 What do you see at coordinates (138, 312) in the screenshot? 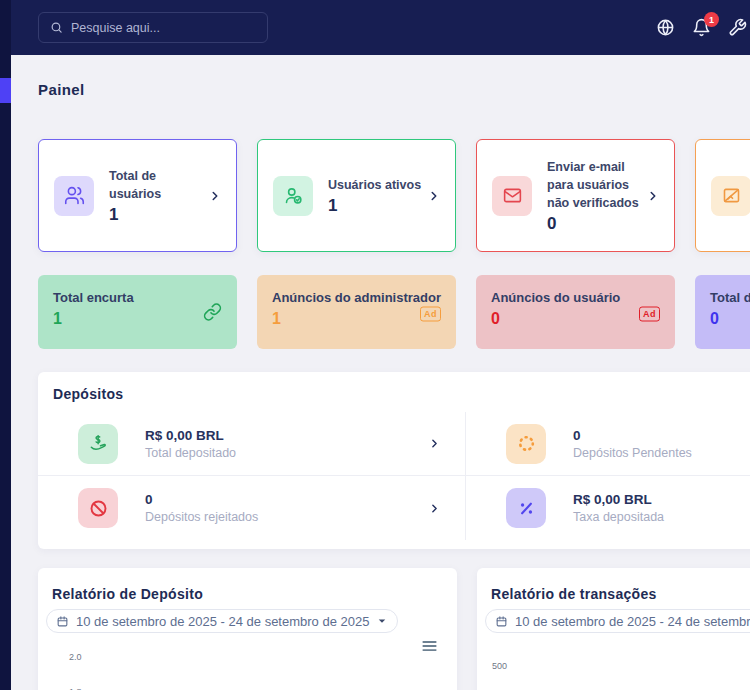
I see `mini-card-total-shortened: Total encurta 1` at bounding box center [138, 312].